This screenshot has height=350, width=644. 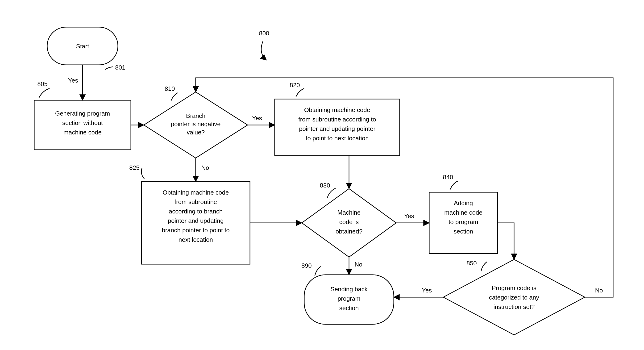 What do you see at coordinates (42, 84) in the screenshot?
I see `svg-text: 805` at bounding box center [42, 84].